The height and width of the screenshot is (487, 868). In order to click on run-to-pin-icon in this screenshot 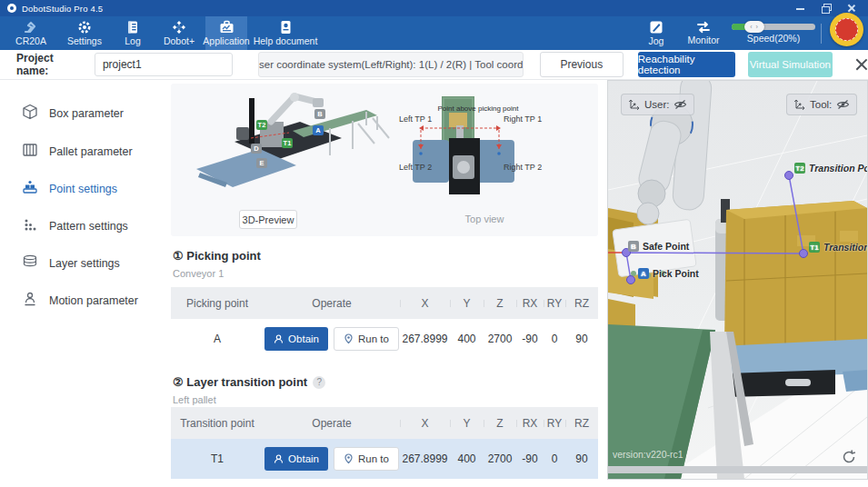, I will do `click(349, 339)`.